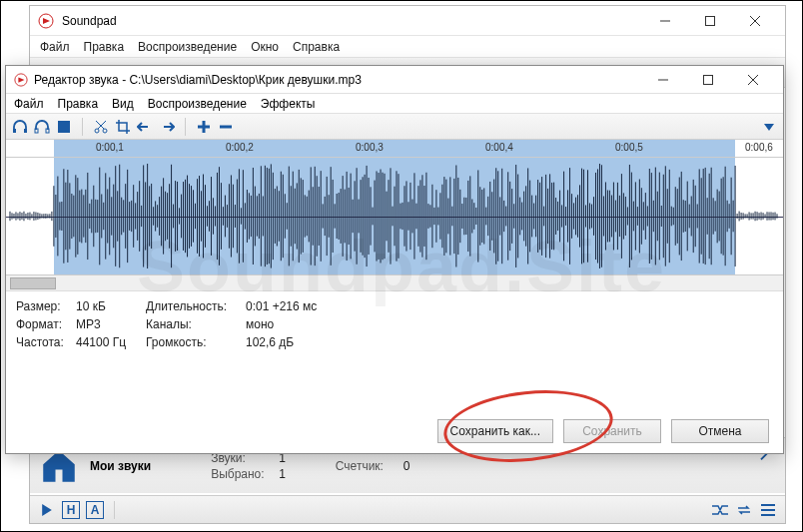 This screenshot has width=803, height=532. Describe the element at coordinates (47, 510) in the screenshot. I see `playbar-play-icon` at that location.